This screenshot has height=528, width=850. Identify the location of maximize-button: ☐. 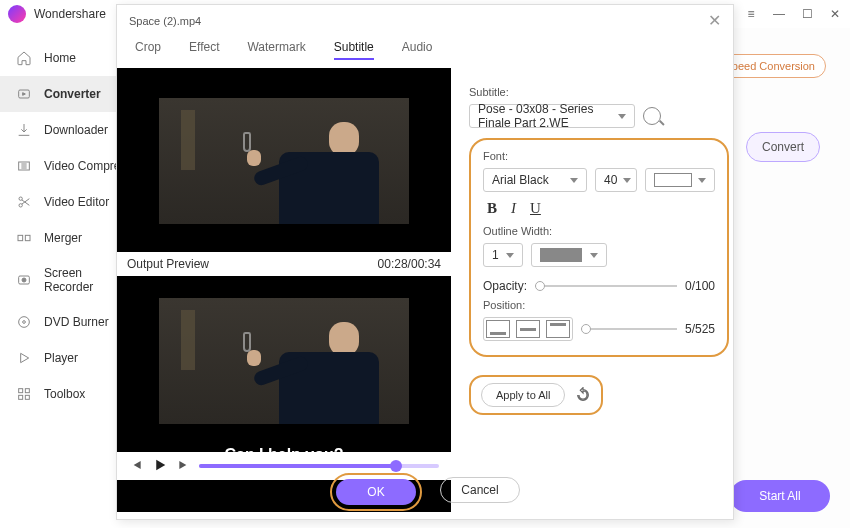
(807, 14).